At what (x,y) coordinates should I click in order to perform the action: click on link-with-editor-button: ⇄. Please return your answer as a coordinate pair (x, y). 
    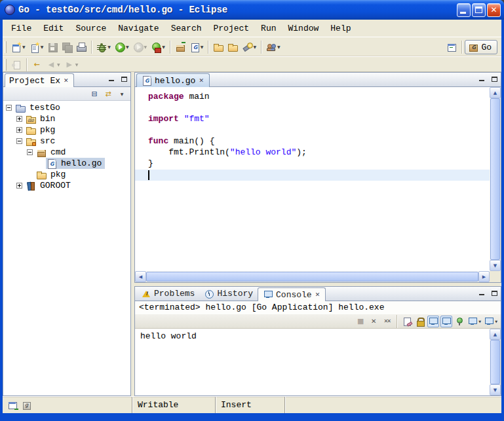
    Looking at the image, I should click on (108, 94).